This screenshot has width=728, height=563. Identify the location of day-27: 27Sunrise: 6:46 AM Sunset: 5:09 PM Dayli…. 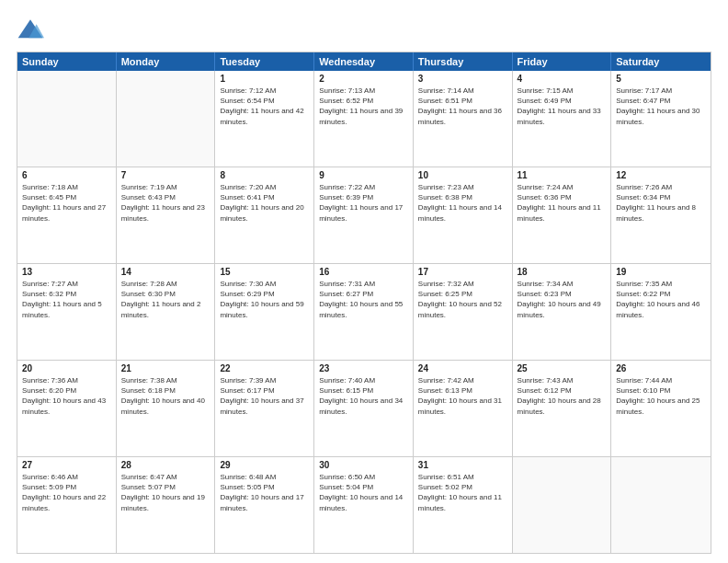
(67, 505).